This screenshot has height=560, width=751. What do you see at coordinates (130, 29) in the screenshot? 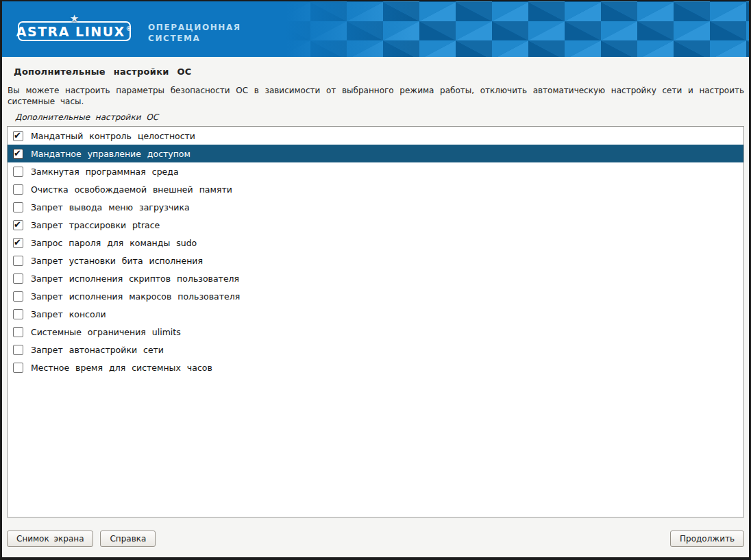
I see `registered-mark: ®` at bounding box center [130, 29].